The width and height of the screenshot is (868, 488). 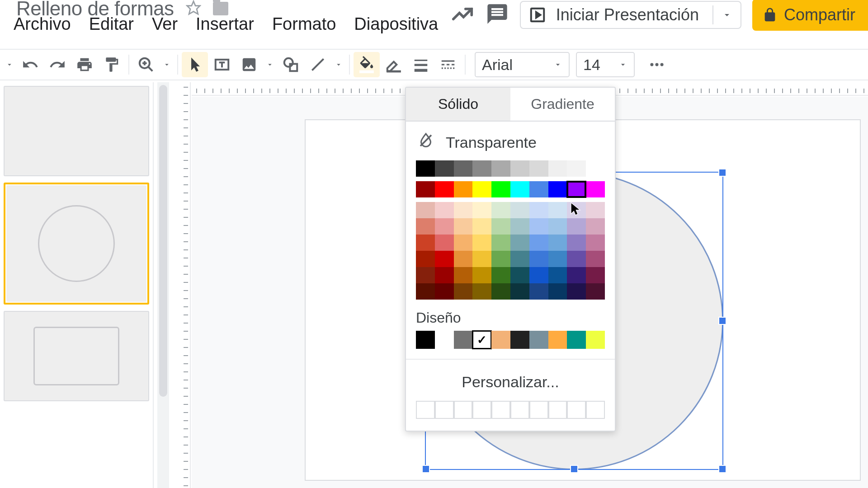 What do you see at coordinates (394, 65) in the screenshot?
I see `border-color-button` at bounding box center [394, 65].